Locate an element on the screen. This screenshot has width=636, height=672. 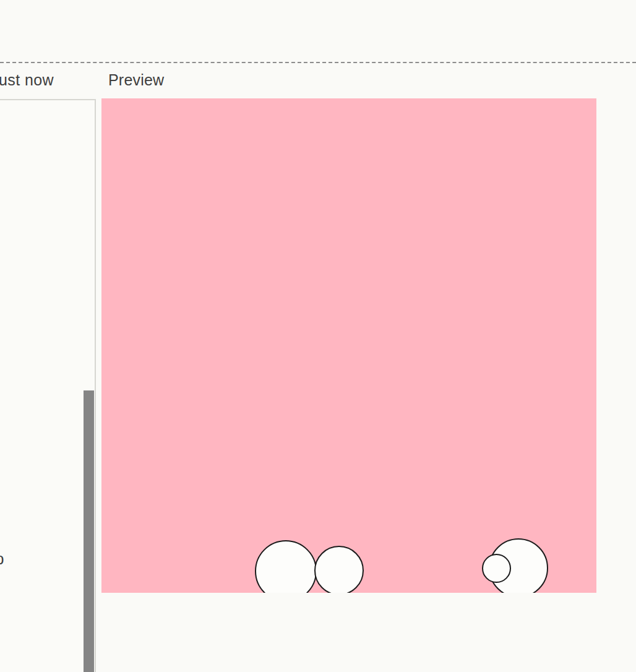
chat-scrollbar is located at coordinates (89, 531).